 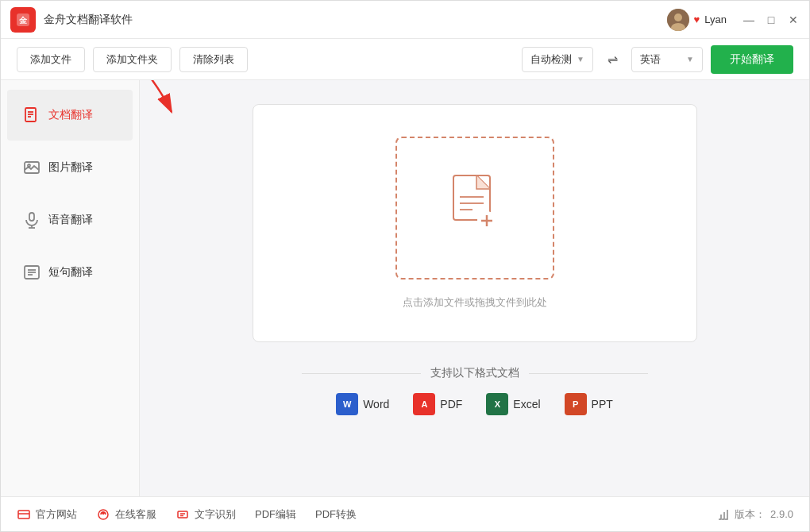 I want to click on start-translate-button: 开始翻译, so click(x=752, y=60).